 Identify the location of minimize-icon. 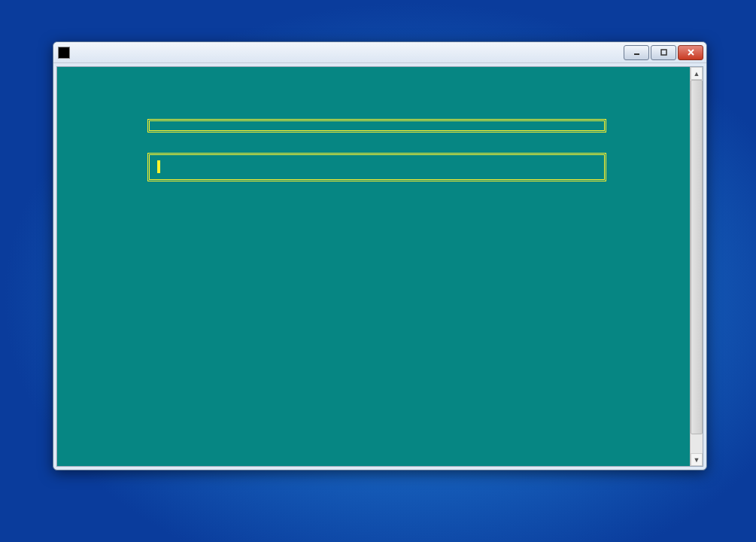
(636, 53).